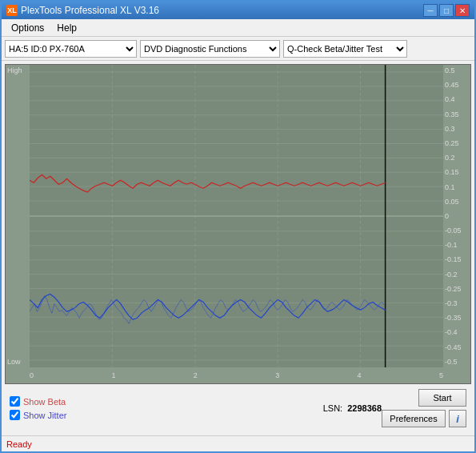 Image resolution: width=476 pixels, height=453 pixels. Describe the element at coordinates (210, 49) in the screenshot. I see `function-select: DVD Diagnostic Functions` at that location.